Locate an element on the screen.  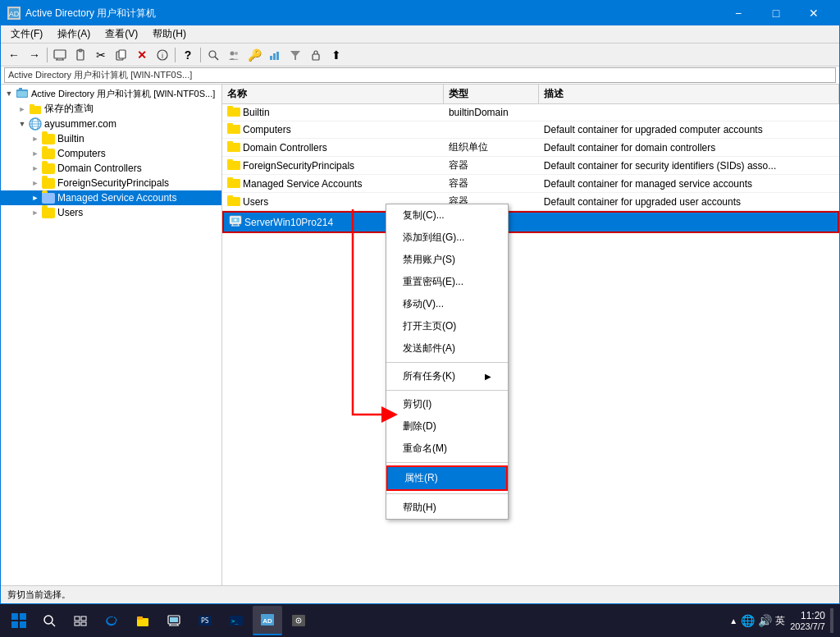
col-desc-header: 描述 is located at coordinates (689, 94).